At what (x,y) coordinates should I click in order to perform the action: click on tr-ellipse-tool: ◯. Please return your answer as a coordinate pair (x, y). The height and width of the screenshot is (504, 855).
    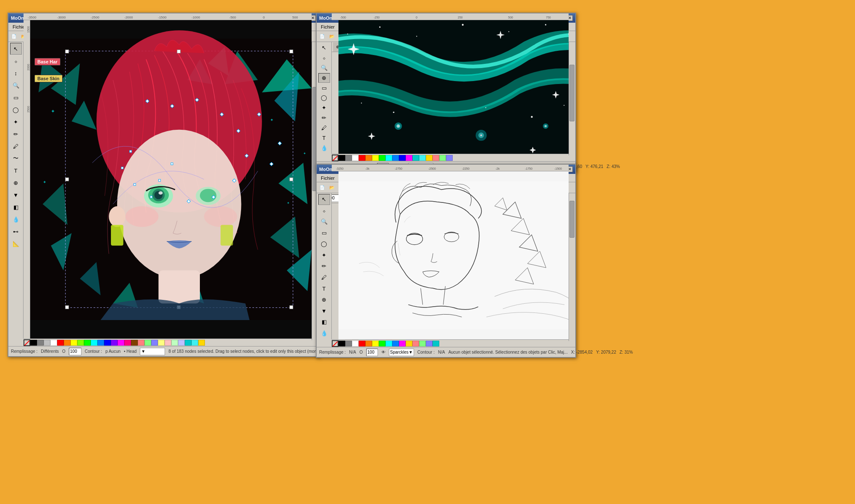
    Looking at the image, I should click on (324, 98).